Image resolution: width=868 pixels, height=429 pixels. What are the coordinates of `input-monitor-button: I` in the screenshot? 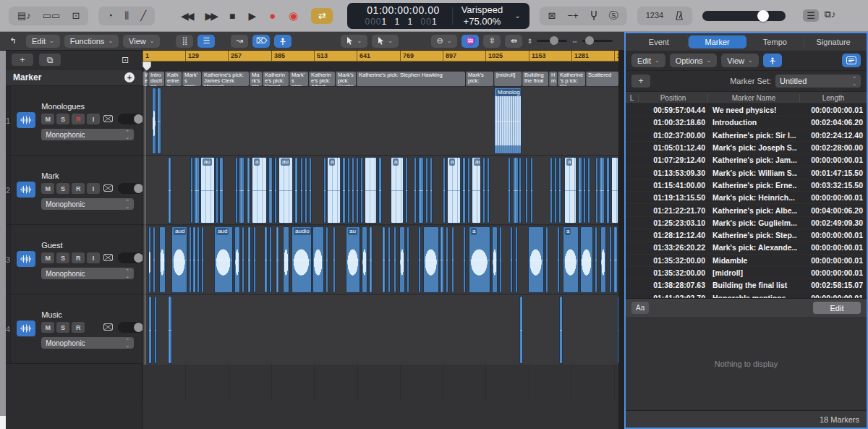 It's located at (93, 188).